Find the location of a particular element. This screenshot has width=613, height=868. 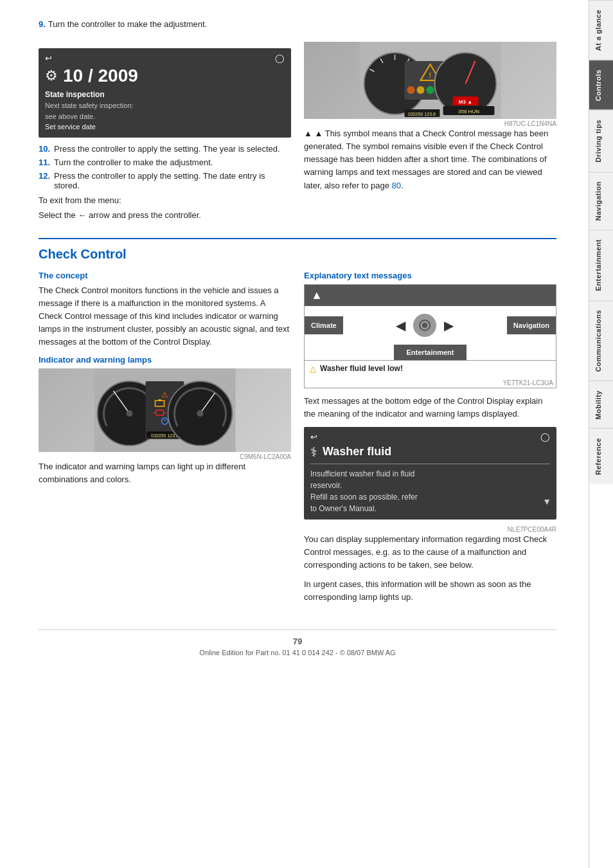

sidebar-tabs: At a glance Controls Driving tips Naviga… is located at coordinates (601, 434).